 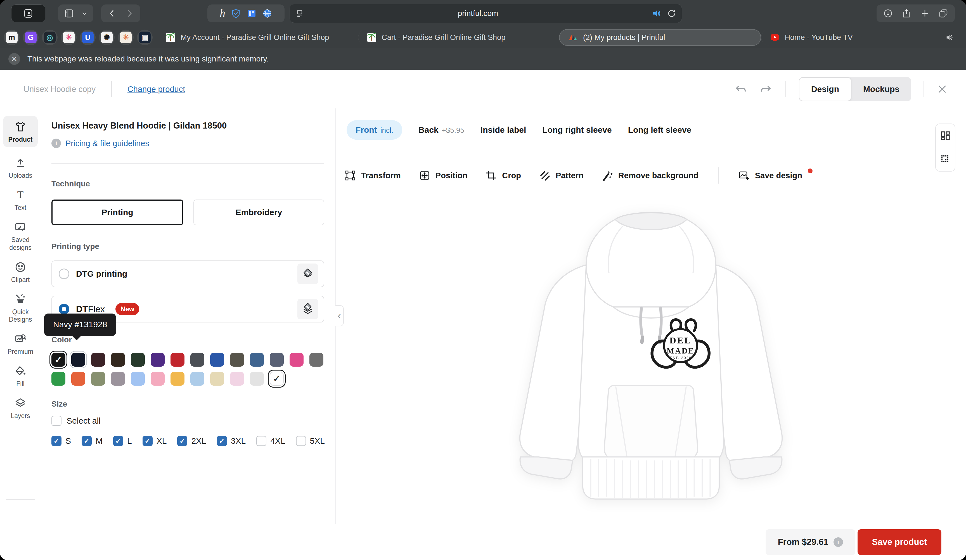 What do you see at coordinates (69, 38) in the screenshot?
I see `pinned-tab-flower: ✳` at bounding box center [69, 38].